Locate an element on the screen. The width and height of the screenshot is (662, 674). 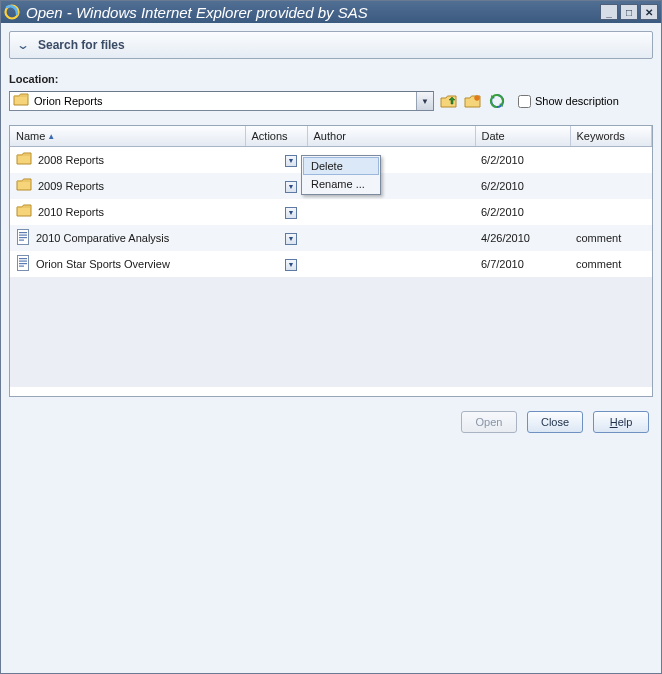
location-value: Orion Reports is located at coordinates (225, 101).